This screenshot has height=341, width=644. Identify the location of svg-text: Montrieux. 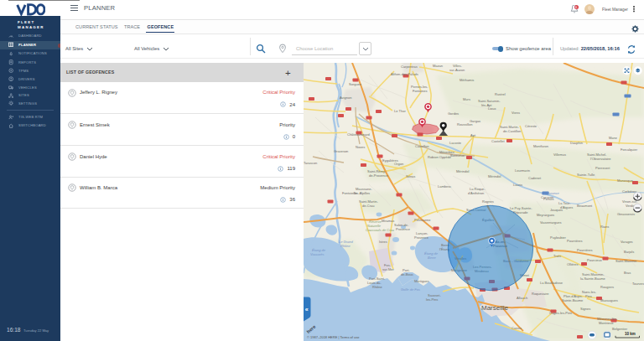
(606, 323).